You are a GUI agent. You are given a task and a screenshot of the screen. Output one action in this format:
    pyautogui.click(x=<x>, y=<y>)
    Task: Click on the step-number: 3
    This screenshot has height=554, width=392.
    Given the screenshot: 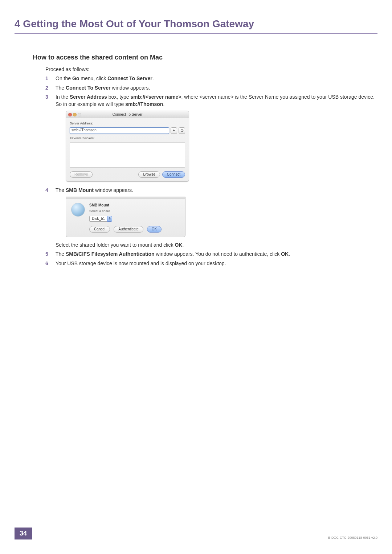 What is the action you would take?
    pyautogui.click(x=50, y=97)
    